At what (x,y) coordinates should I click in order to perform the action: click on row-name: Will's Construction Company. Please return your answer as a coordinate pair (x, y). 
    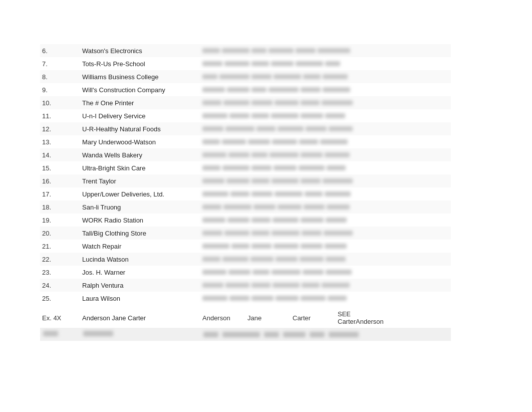
    Looking at the image, I should click on (140, 90).